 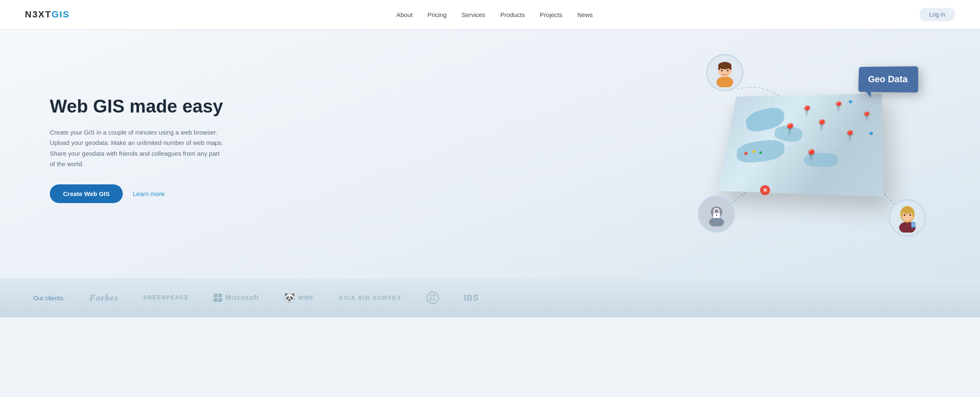 I want to click on avatar-lock-icon, so click(x=717, y=214).